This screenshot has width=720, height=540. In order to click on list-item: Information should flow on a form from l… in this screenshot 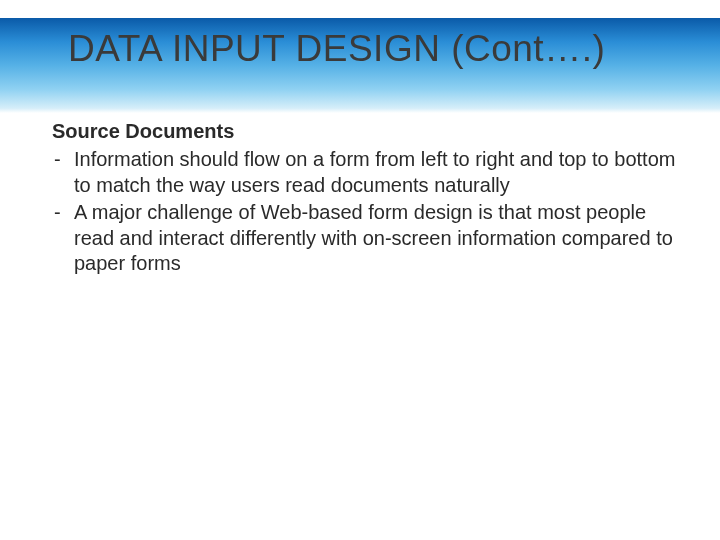, I will do `click(366, 172)`.